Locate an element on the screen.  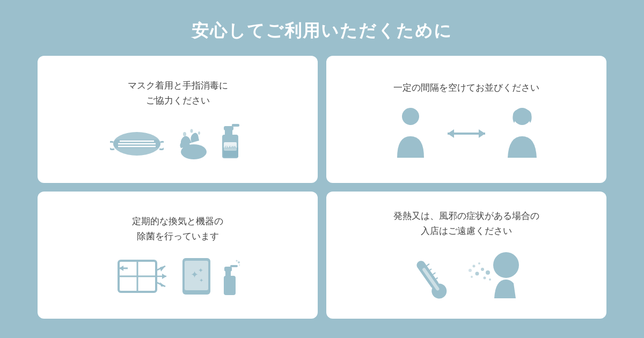
person-left-icon is located at coordinates (411, 134).